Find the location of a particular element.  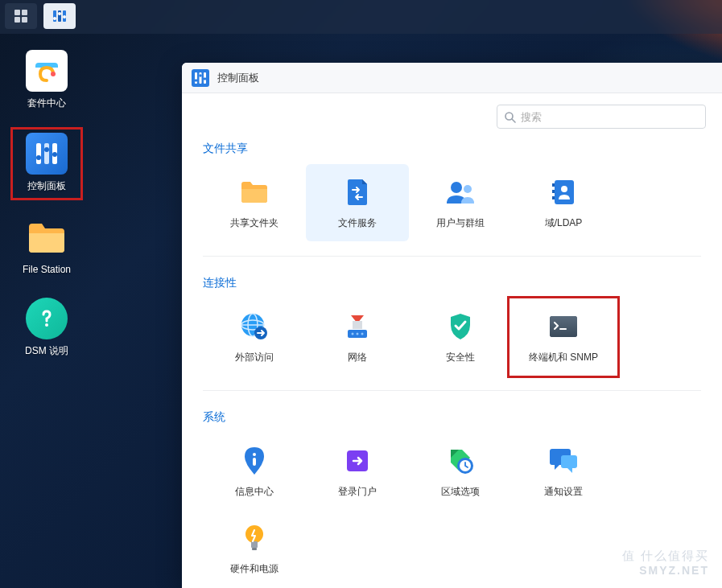

cp-item-label: 网络 is located at coordinates (357, 357).